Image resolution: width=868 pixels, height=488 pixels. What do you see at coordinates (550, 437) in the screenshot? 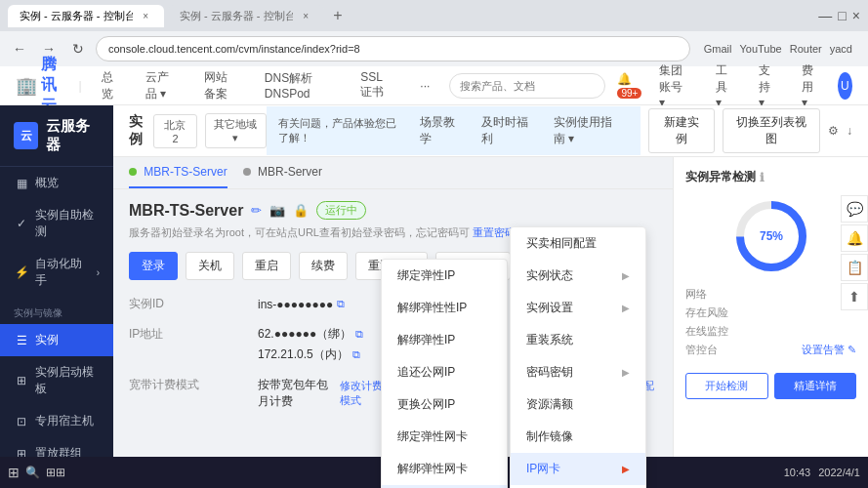
I see `make-image-label: 制作镜像` at bounding box center [550, 437].